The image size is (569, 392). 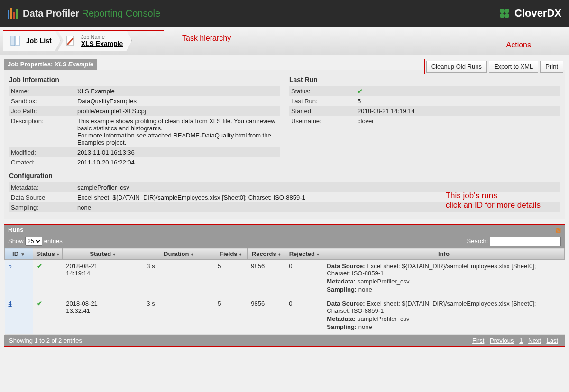 I want to click on rss-icon: ▧, so click(x=558, y=229).